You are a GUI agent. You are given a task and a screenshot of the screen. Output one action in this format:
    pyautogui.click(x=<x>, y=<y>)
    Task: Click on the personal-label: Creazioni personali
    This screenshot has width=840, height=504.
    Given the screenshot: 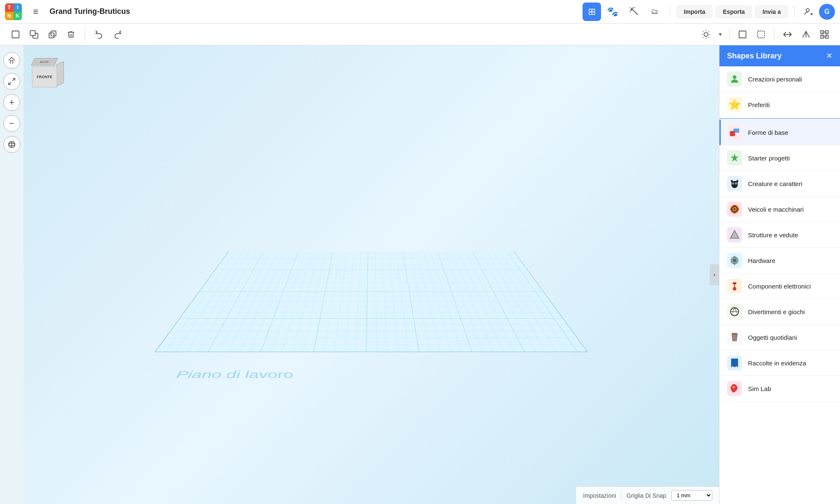 What is the action you would take?
    pyautogui.click(x=775, y=79)
    